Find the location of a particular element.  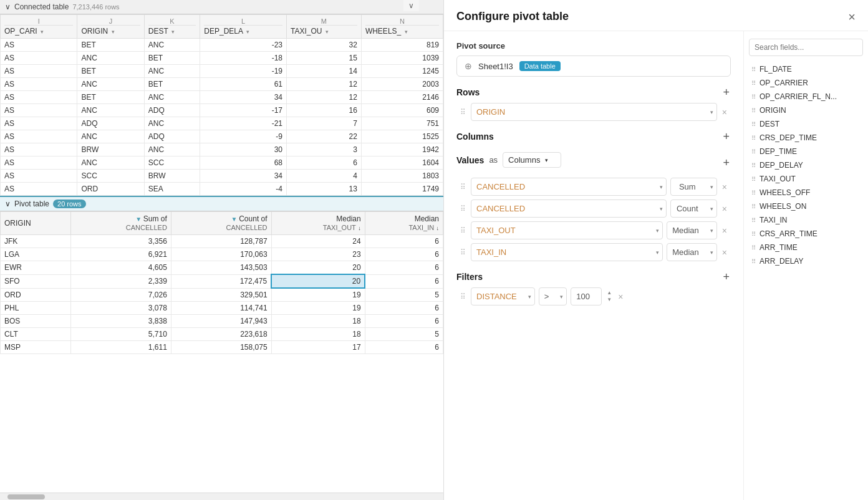

filter-up-button: ▲ is located at coordinates (609, 293).